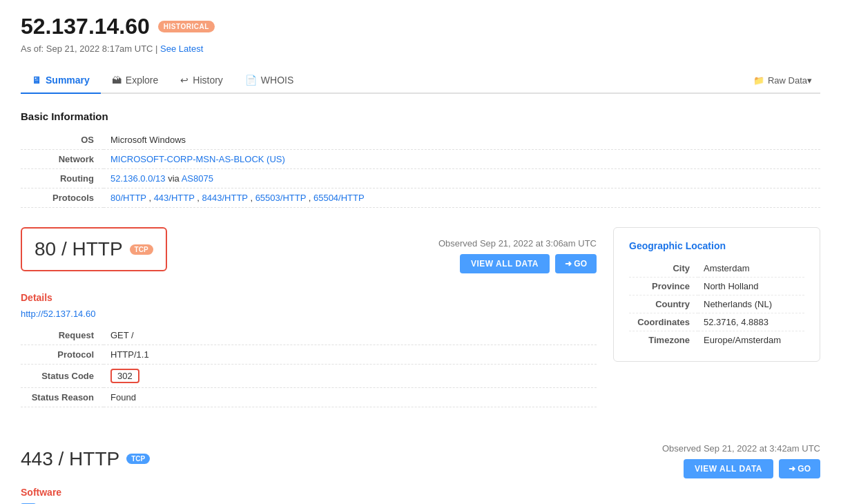 Image resolution: width=841 pixels, height=504 pixels. I want to click on proto-80-link: 80/HTTP, so click(128, 197).